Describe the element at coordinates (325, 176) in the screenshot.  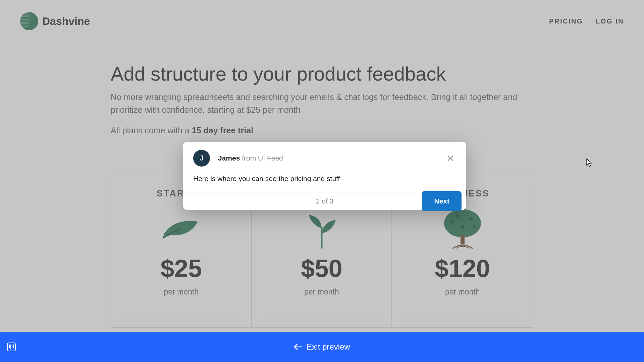
I see `tour-card: J James from UI Feed Here is where you c…` at that location.